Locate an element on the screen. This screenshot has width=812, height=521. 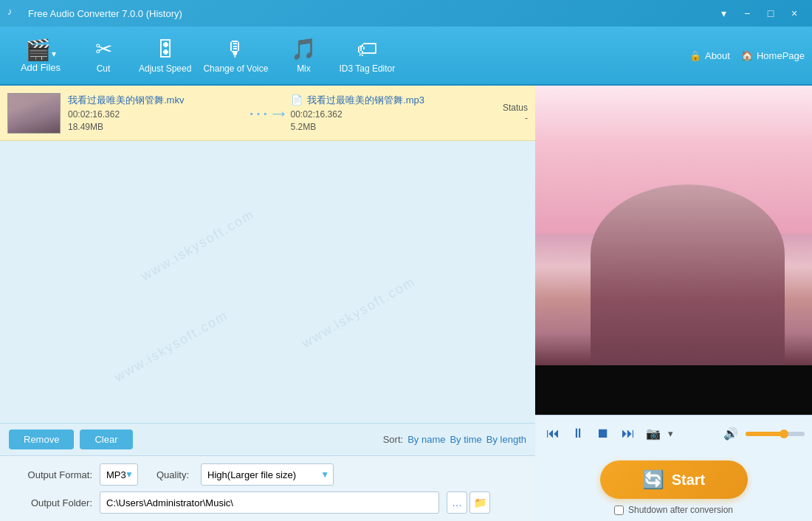
status-value: - is located at coordinates (498, 118).